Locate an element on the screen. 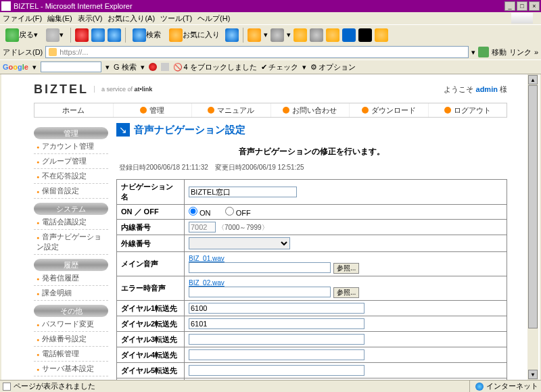 The width and height of the screenshot is (541, 392). sidebar-item-group: グループ管理 is located at coordinates (71, 162).